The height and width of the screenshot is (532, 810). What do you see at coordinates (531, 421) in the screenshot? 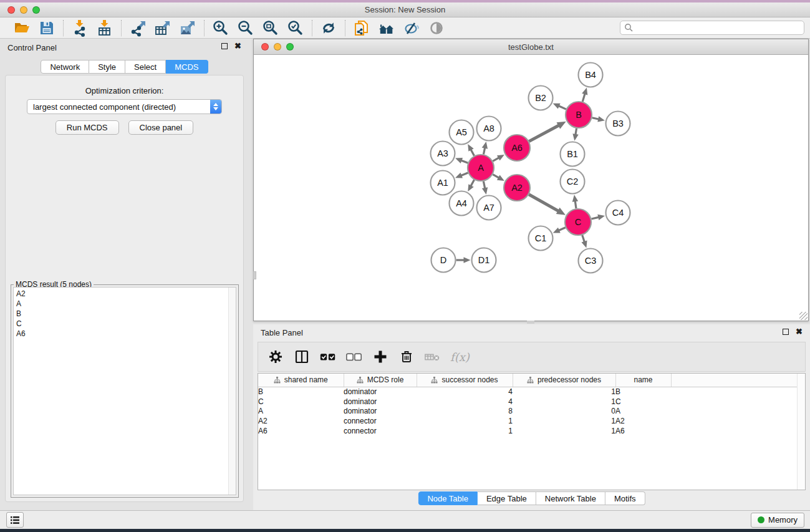
I see `table-row: A2connector11A2` at bounding box center [531, 421].